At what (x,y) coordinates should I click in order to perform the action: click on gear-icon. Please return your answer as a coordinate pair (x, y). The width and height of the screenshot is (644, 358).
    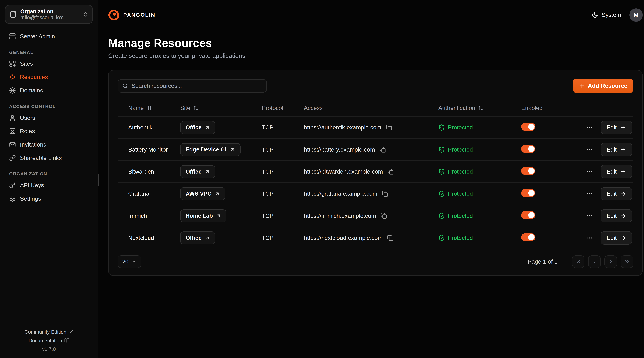
    Looking at the image, I should click on (12, 199).